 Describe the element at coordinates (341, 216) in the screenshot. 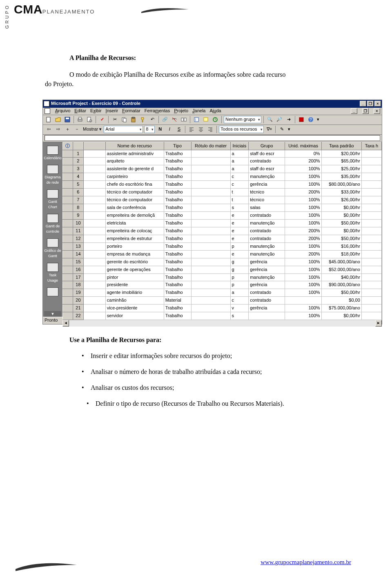

I see `cell: $0,00/hr` at that location.